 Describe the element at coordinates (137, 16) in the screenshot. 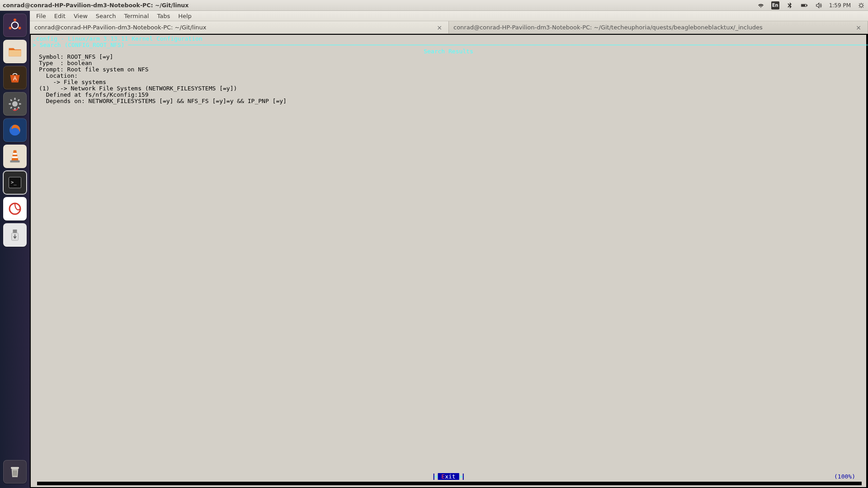

I see `menu-terminal: Terminal` at that location.